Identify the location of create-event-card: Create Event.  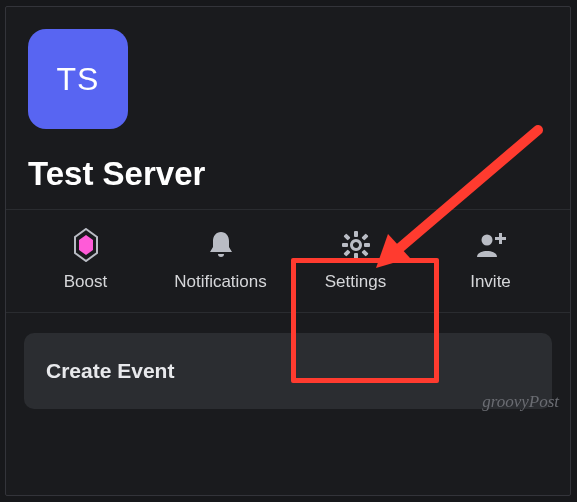
(288, 371).